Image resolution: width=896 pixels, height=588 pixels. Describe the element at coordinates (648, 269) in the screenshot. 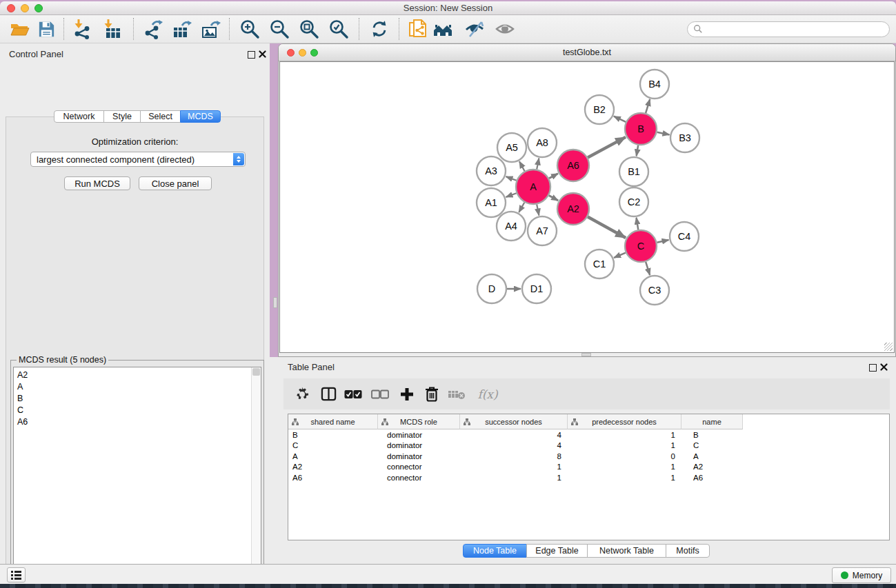

I see `edge-C-C3` at that location.